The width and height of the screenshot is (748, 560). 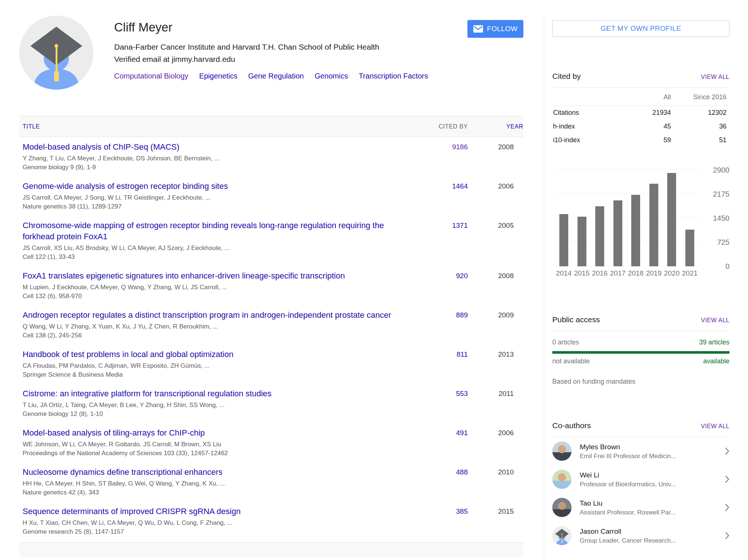 What do you see at coordinates (564, 273) in the screenshot?
I see `chart-year-label: 2014` at bounding box center [564, 273].